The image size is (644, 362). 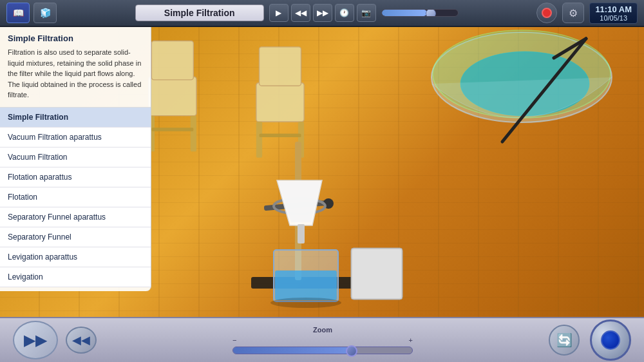 What do you see at coordinates (75, 73) in the screenshot?
I see `panel-description: Filtration is also used to separate soli…` at bounding box center [75, 73].